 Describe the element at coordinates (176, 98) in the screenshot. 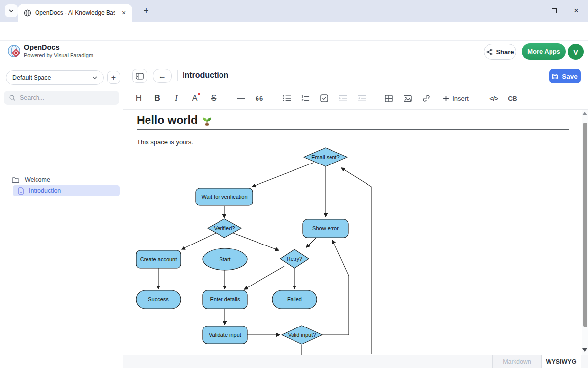

I see `italic-button: I` at that location.